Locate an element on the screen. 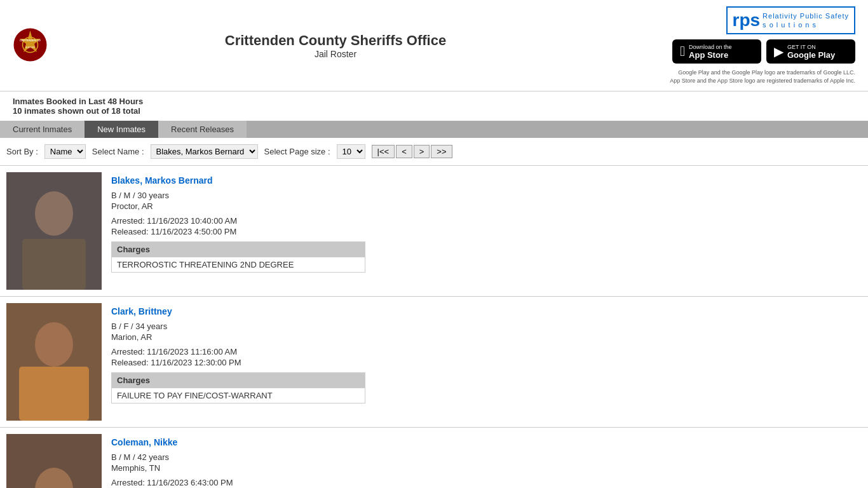 This screenshot has height=488, width=868. header-title-section: Crittenden County Sheriffs Office Jail R… is located at coordinates (336, 46).